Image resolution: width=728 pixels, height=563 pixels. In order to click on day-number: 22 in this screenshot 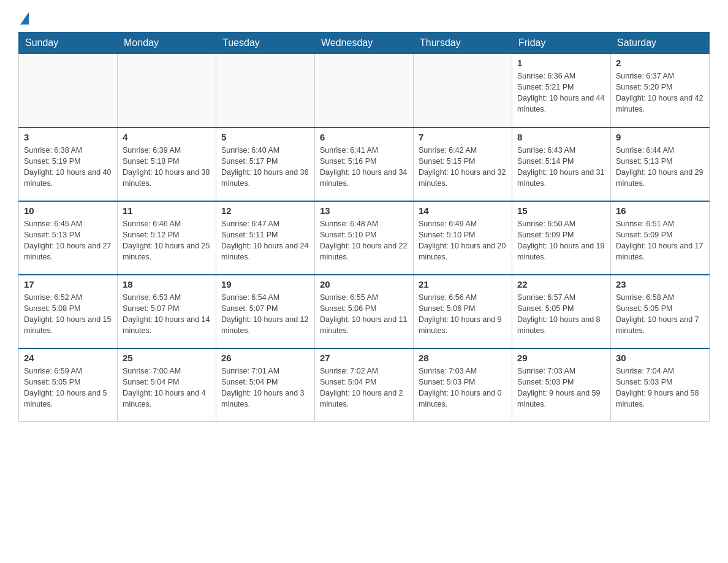, I will do `click(561, 285)`.